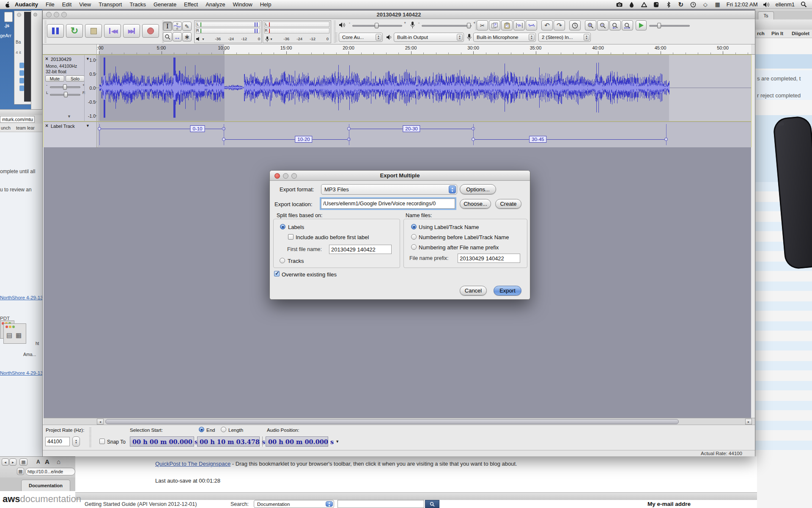 Image resolution: width=812 pixels, height=508 pixels. I want to click on file-icon, so click(8, 17).